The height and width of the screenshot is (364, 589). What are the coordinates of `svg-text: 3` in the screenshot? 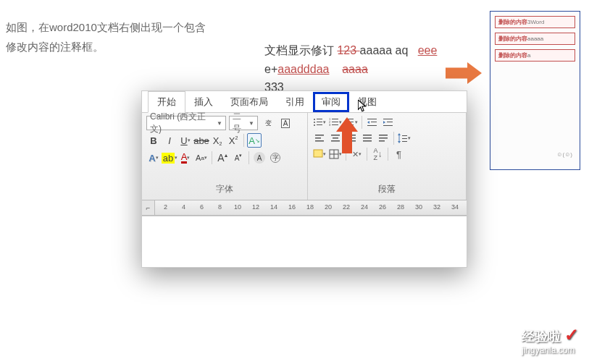 It's located at (330, 124).